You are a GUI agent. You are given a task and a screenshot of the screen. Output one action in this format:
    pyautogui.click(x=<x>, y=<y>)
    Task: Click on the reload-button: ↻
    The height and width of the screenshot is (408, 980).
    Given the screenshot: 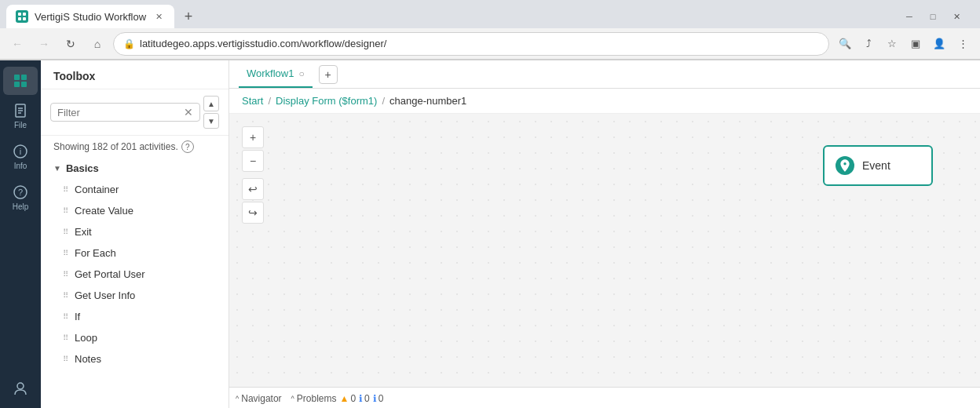 What is the action you would take?
    pyautogui.click(x=71, y=44)
    